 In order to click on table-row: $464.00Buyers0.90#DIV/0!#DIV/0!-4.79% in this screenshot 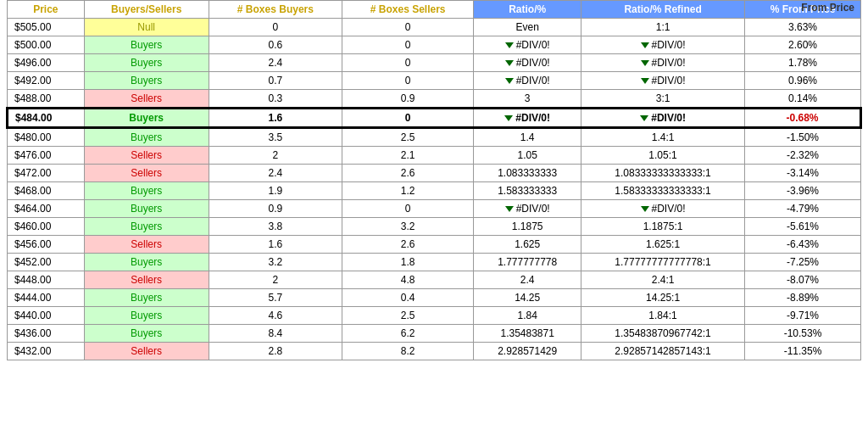, I will do `click(434, 209)`.